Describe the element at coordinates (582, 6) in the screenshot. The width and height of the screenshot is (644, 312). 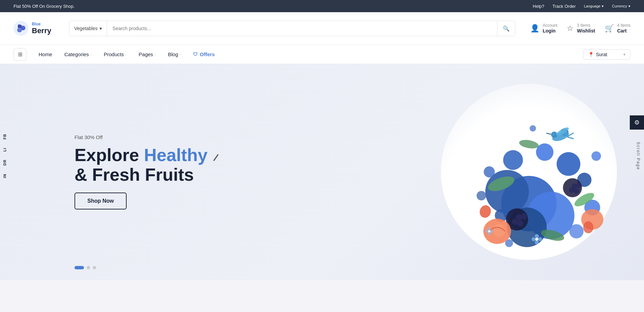
I see `top-bar-right: Help? Track Order Language ▾ Currency ▾` at that location.